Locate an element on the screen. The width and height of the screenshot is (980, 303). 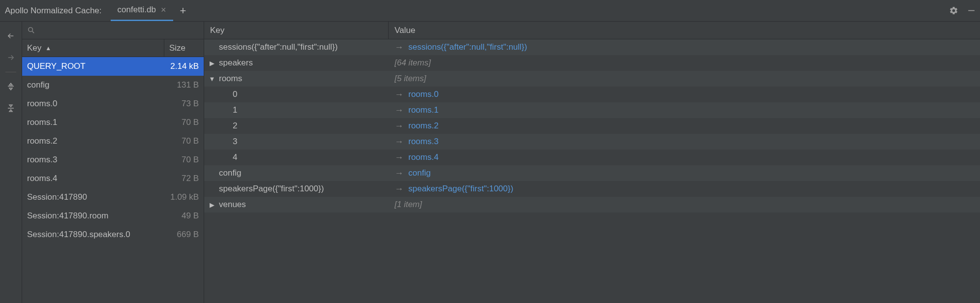
detail-value-cell: [64 items] is located at coordinates (684, 63).